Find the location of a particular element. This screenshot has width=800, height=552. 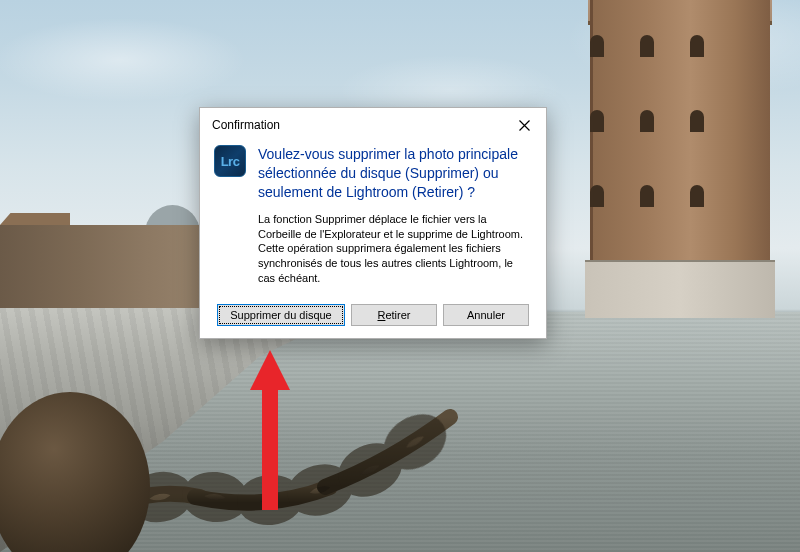

cancel-button: Annuler is located at coordinates (486, 315).